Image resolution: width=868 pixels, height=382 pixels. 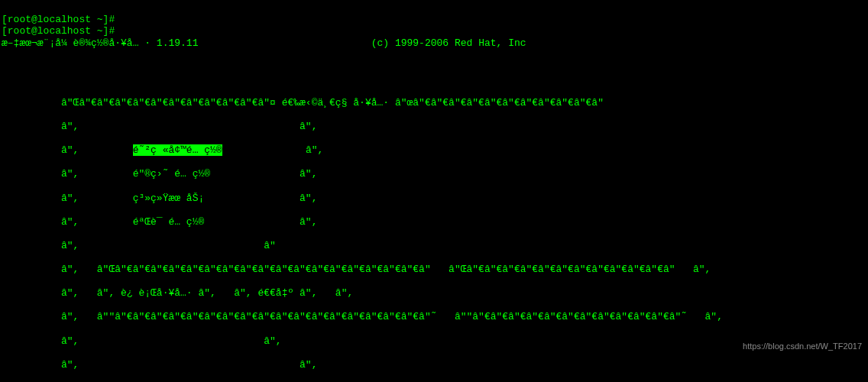 I want to click on menu-item-auth: â", éªŒè¯ é… ç½® â",, so click(x=434, y=222).